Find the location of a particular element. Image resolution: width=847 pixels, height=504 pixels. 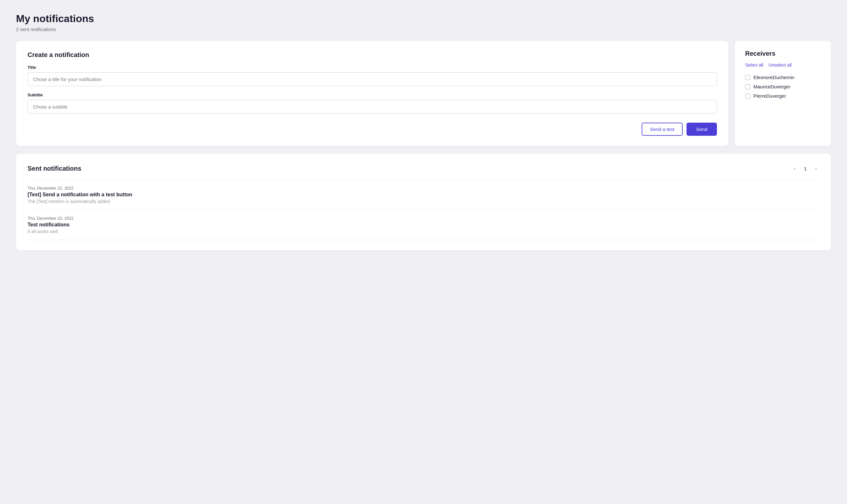

list-item: MauriceDuverger is located at coordinates (783, 87).